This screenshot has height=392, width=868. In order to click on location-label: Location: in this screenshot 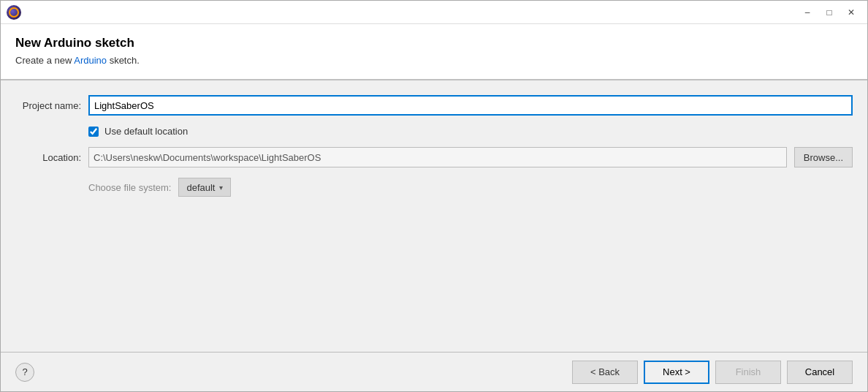, I will do `click(48, 158)`.